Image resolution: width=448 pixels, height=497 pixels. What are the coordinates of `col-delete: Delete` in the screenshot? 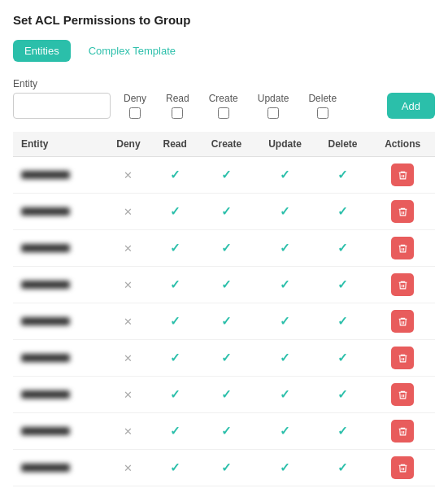 It's located at (343, 145).